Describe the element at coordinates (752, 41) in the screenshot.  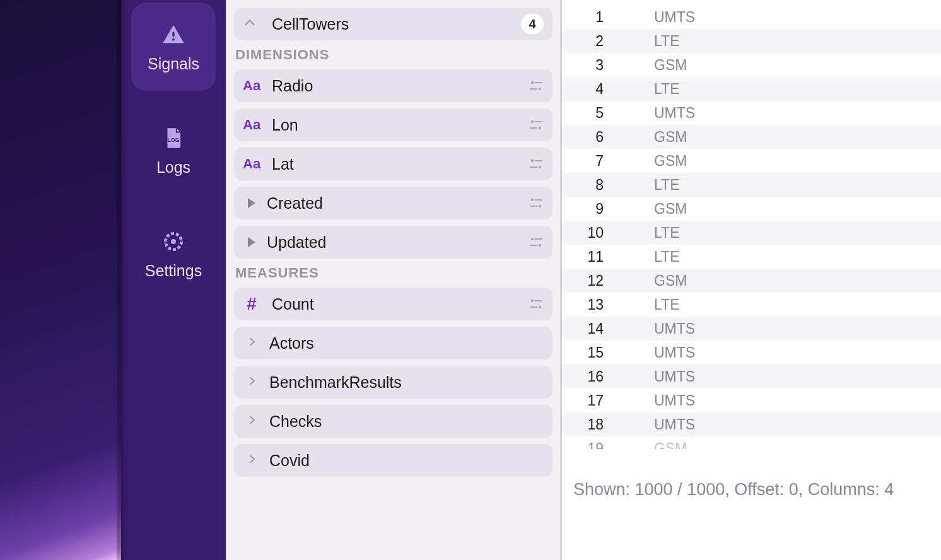
I see `table-row: 2LTE` at that location.